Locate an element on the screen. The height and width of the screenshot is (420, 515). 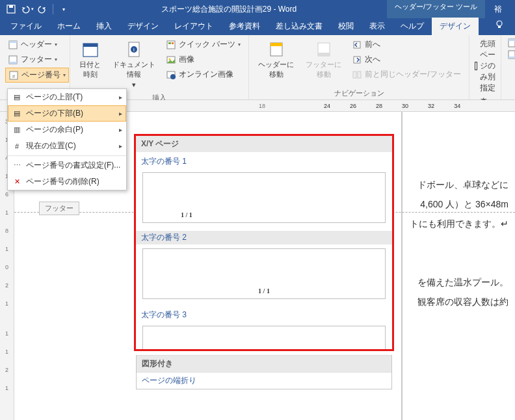
group-navigation: ヘッダーに 移動 フッターに 移動 前へ 次へ 前と同じヘッダー/フッター ナビ… is located at coordinates (359, 68).